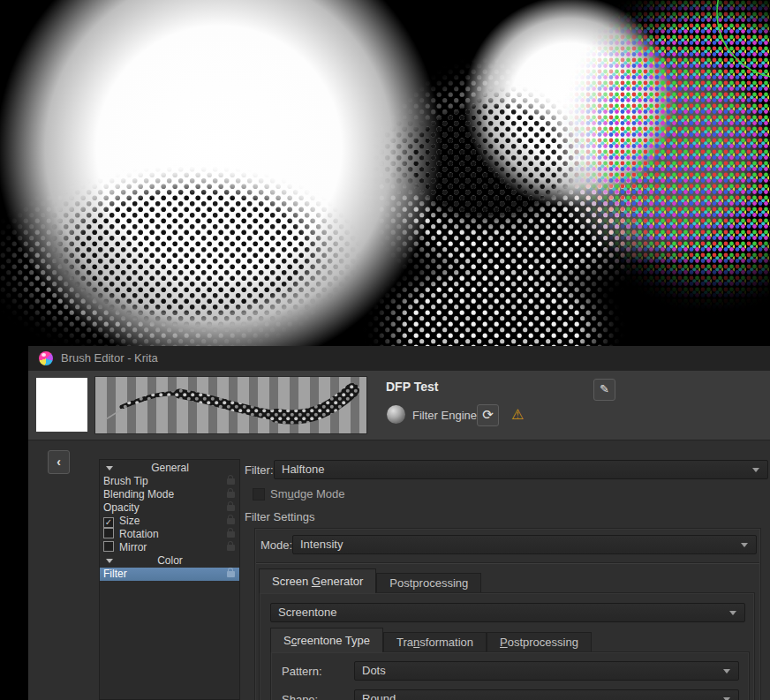 The width and height of the screenshot is (770, 700). Describe the element at coordinates (170, 547) in the screenshot. I see `option-row-mirror: Mirror` at that location.